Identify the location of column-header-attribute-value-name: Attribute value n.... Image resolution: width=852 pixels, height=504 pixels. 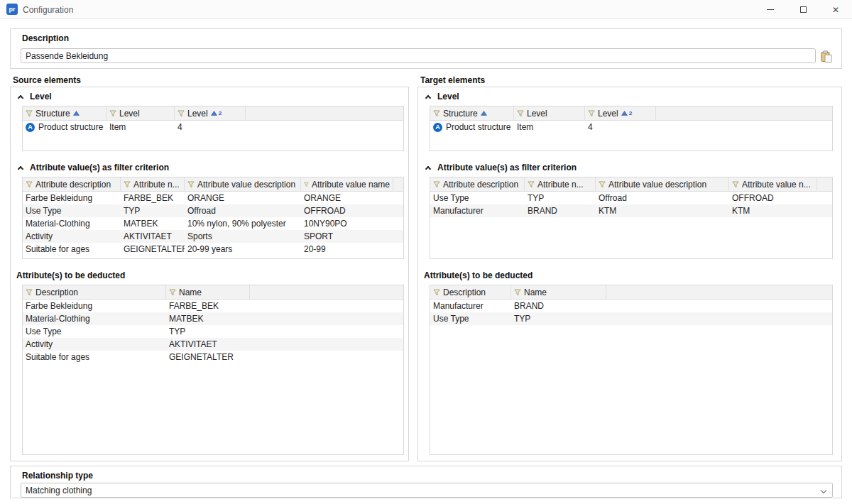
(773, 185).